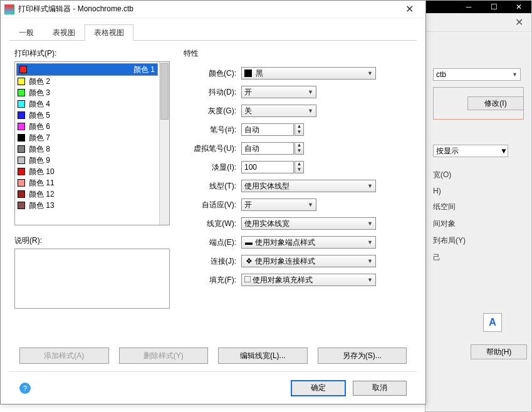 The height and width of the screenshot is (412, 532). Describe the element at coordinates (318, 388) in the screenshot. I see `ok-button: 确定` at that location.